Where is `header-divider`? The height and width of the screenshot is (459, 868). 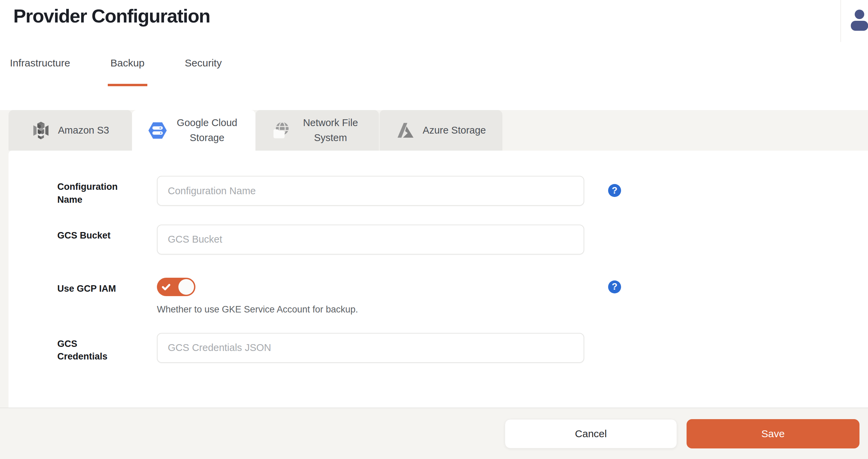 header-divider is located at coordinates (841, 21).